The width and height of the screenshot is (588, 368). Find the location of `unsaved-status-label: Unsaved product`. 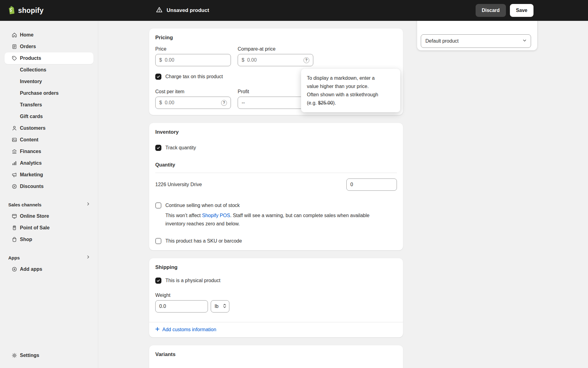

unsaved-status-label: Unsaved product is located at coordinates (188, 10).